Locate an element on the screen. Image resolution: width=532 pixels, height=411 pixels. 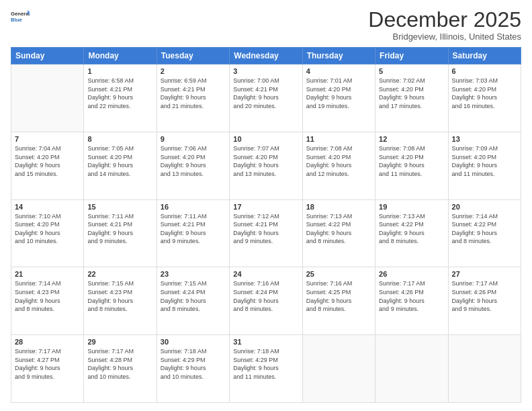
col-header-thursday: Thursday is located at coordinates (339, 56).